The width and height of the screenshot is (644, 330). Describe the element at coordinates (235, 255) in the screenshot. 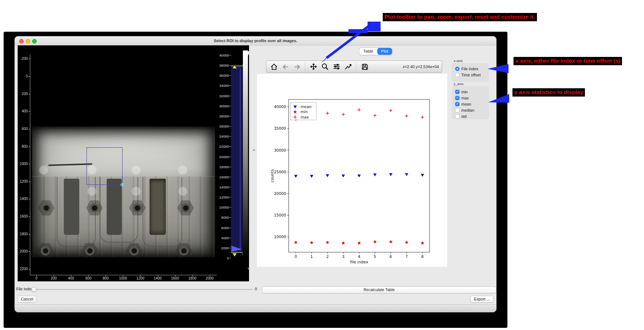

I see `colorbar-min-handle` at that location.